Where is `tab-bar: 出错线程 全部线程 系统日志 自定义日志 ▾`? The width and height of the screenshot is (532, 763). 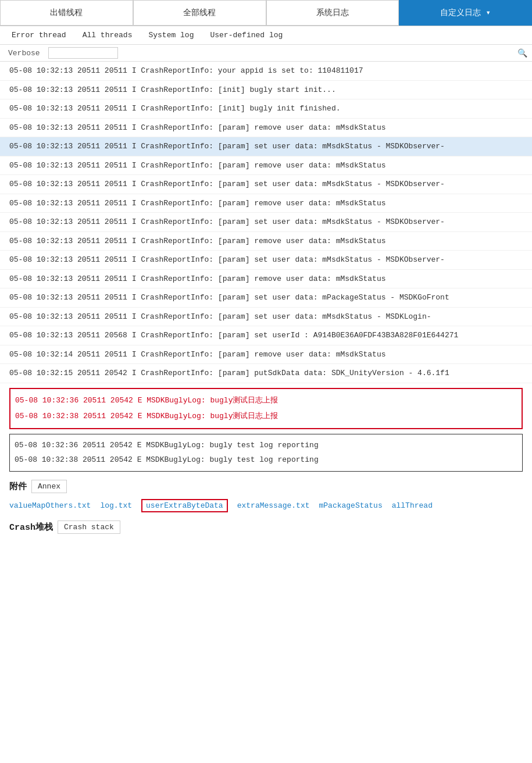 tab-bar: 出错线程 全部线程 系统日志 自定义日志 ▾ is located at coordinates (266, 13).